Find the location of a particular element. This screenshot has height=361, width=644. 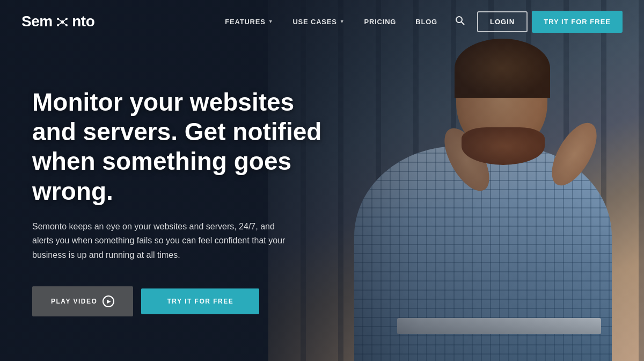

nav-item-login: LOGIN is located at coordinates (502, 21).